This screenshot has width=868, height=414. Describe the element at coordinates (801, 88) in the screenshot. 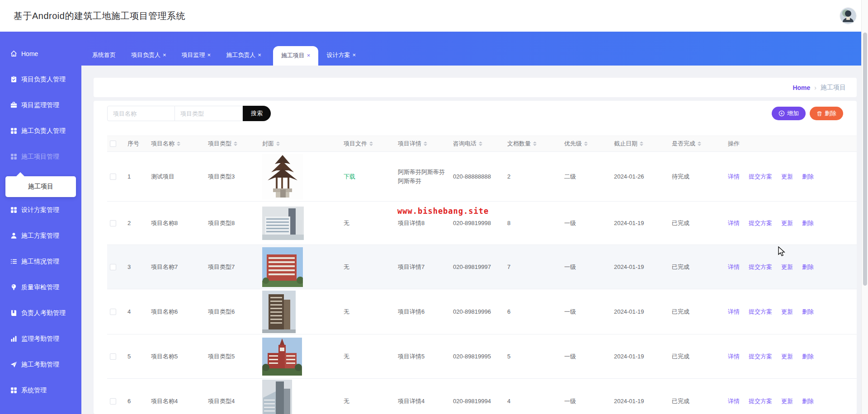

I see `breadcrumb-home-link: Home` at that location.